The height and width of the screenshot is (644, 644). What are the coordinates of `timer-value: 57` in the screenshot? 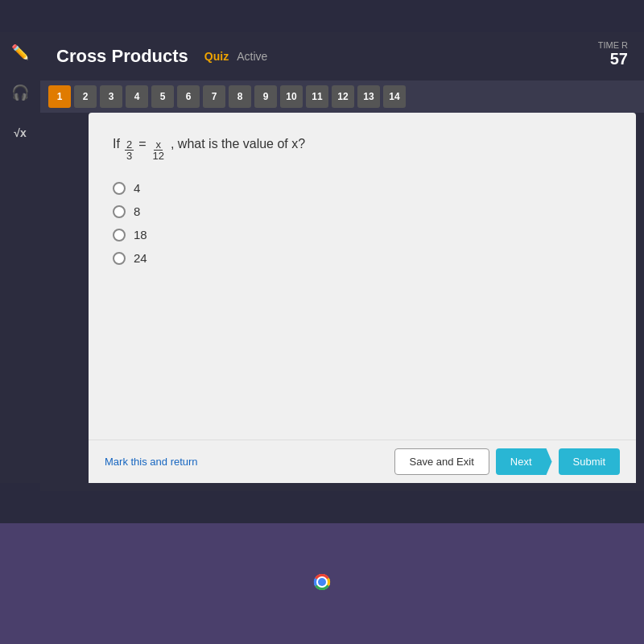 It's located at (613, 60).